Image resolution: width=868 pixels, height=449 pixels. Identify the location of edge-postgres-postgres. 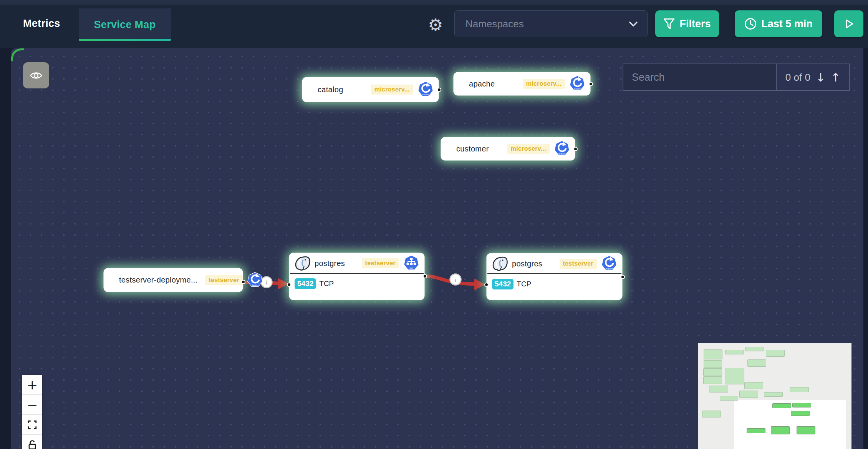
(451, 280).